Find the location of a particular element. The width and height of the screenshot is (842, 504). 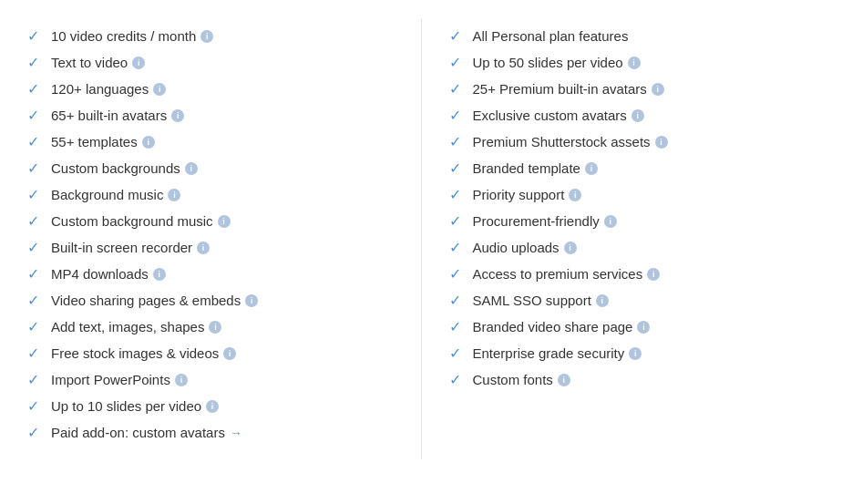

list-item: ✓Import PowerPointsi is located at coordinates (210, 379).